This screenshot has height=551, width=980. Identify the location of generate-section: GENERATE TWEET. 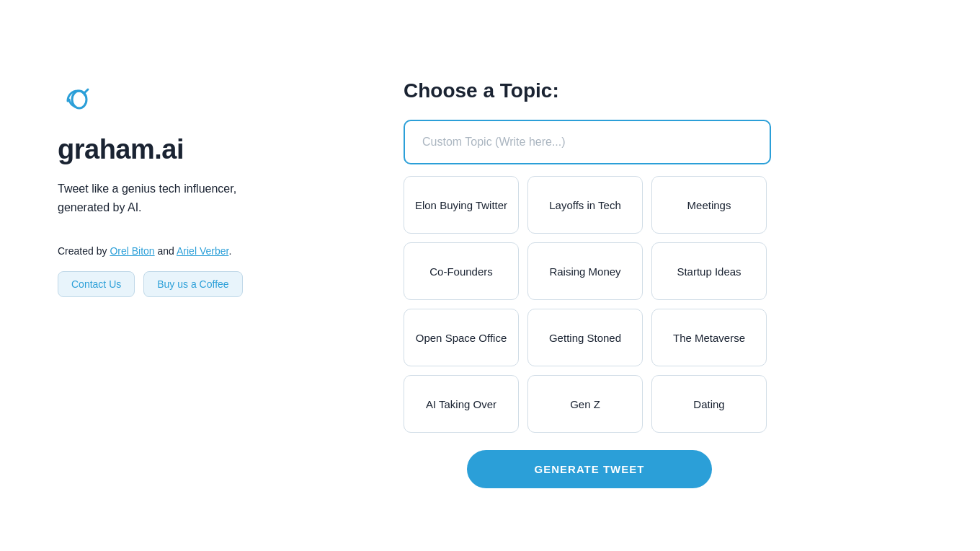
(589, 469).